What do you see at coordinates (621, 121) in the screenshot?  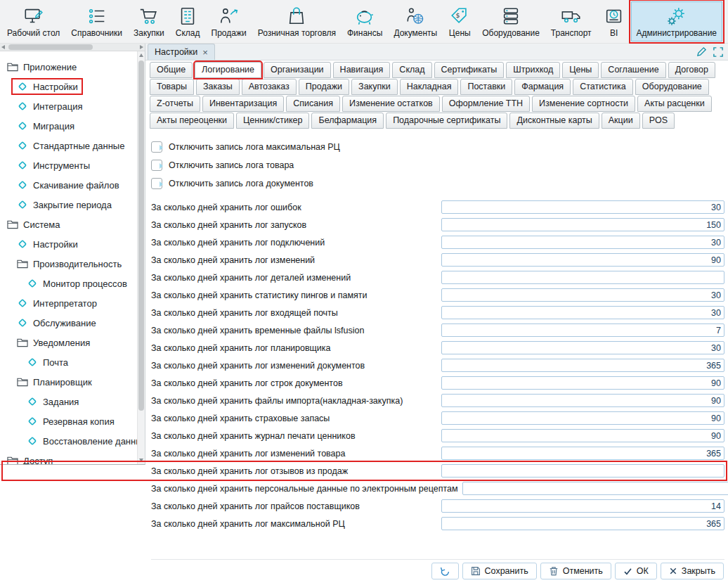 I see `settings-tab: Акции` at bounding box center [621, 121].